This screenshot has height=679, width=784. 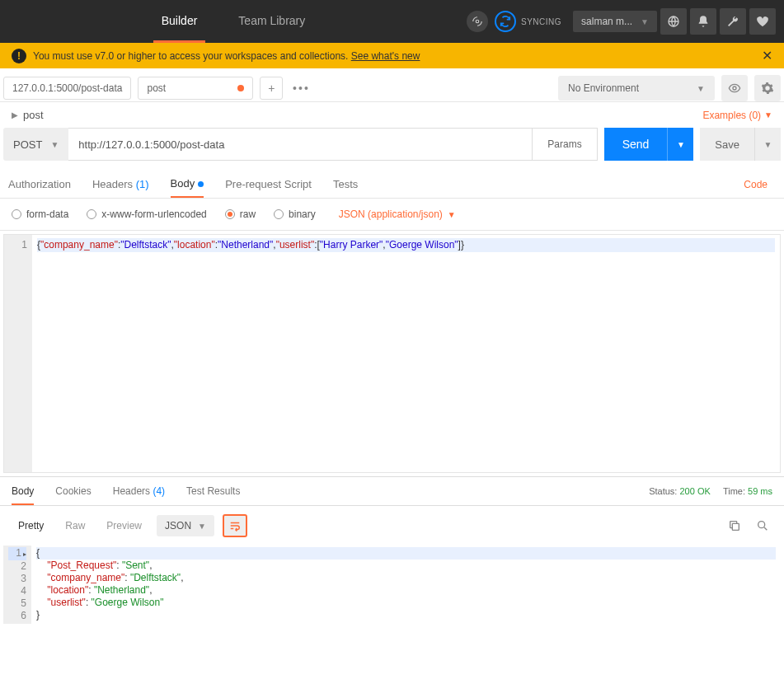 I want to click on body-type-row: form-data x-www-form-urlencoded raw bina…, so click(x=392, y=214).